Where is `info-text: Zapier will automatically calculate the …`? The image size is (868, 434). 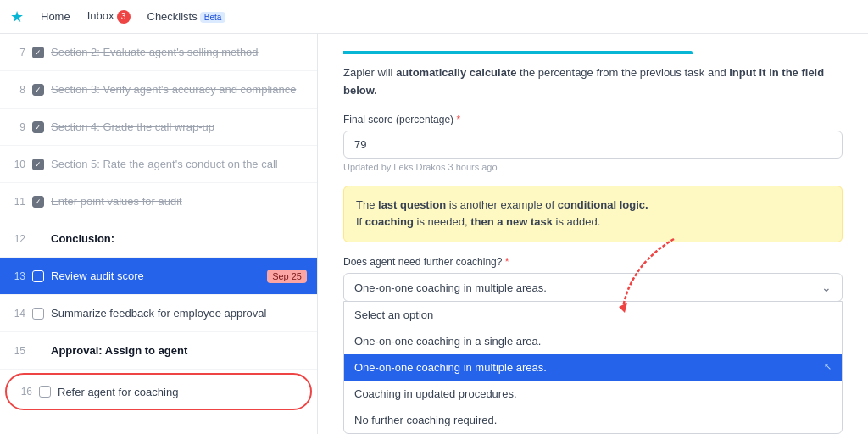
info-text: Zapier will automatically calculate the … is located at coordinates (593, 82).